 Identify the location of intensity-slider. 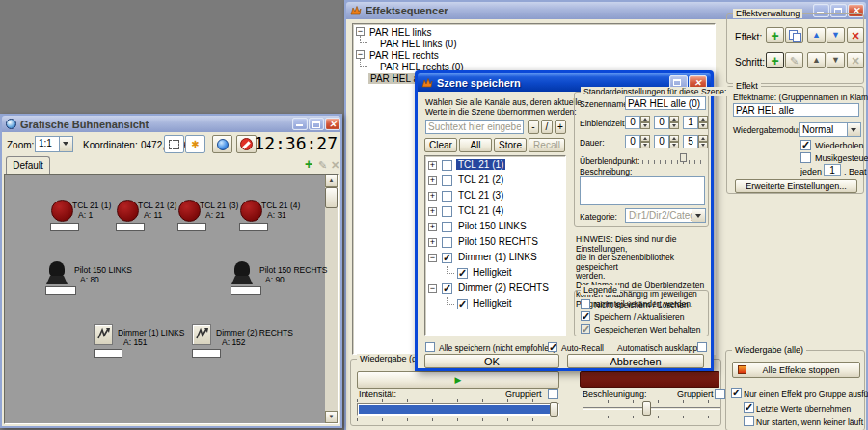
(458, 409).